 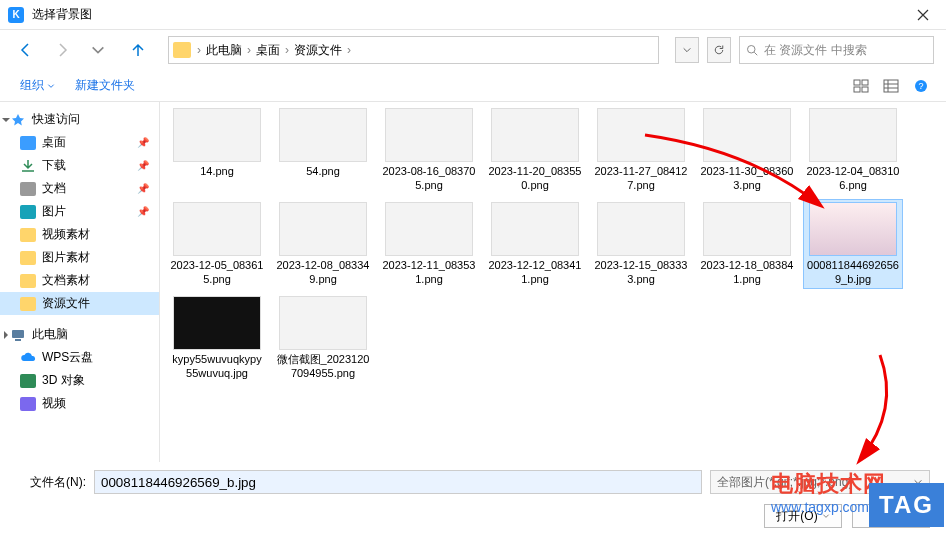 I want to click on window-title: 选择背景图, so click(x=470, y=14).